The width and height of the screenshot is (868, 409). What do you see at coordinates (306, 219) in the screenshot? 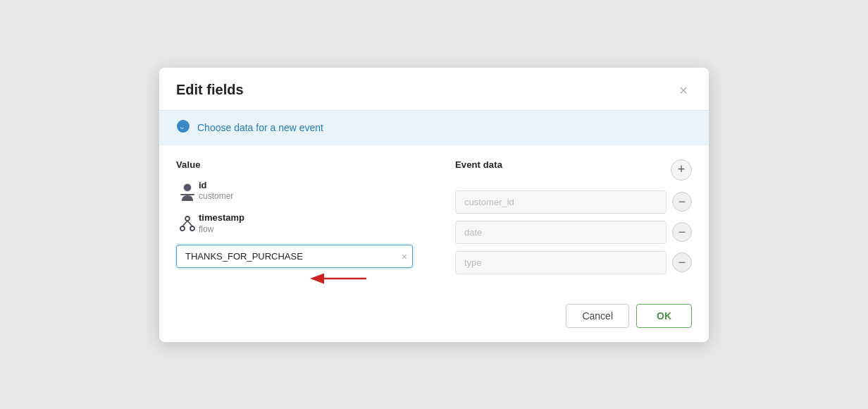
I see `field-name-timestamp: timestamp` at bounding box center [306, 219].